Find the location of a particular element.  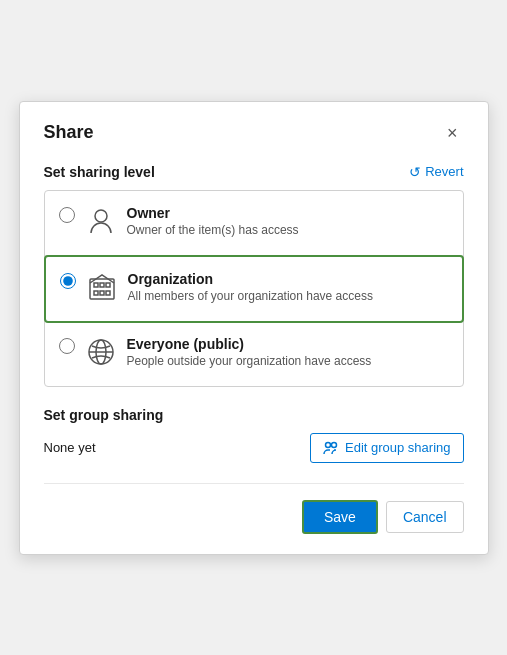

edit-group-sharing-button: Edit group sharing is located at coordinates (387, 448).